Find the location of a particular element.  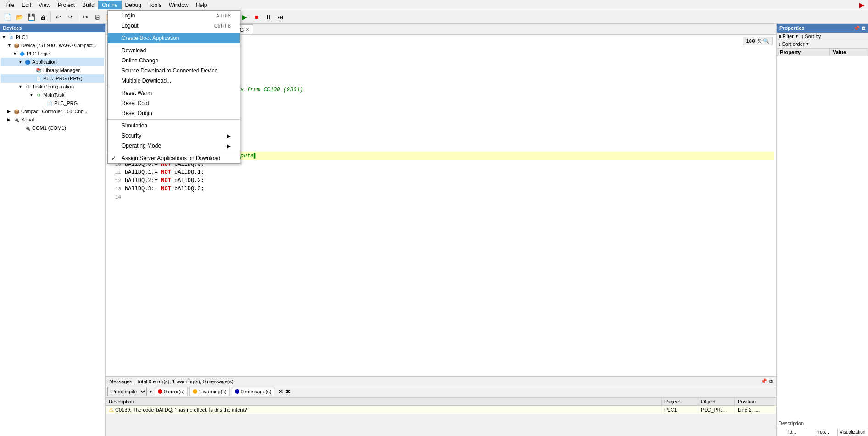

copy-btn: ⎘ is located at coordinates (97, 17).